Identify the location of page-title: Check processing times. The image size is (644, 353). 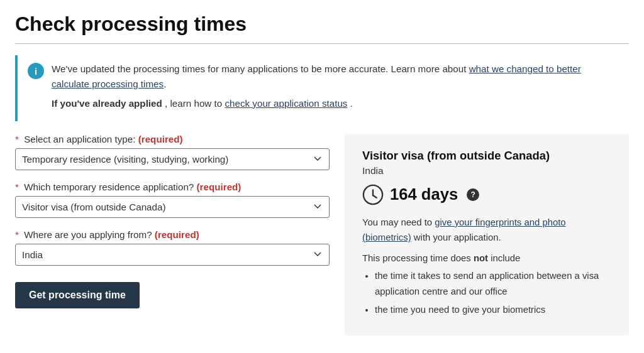
(322, 24).